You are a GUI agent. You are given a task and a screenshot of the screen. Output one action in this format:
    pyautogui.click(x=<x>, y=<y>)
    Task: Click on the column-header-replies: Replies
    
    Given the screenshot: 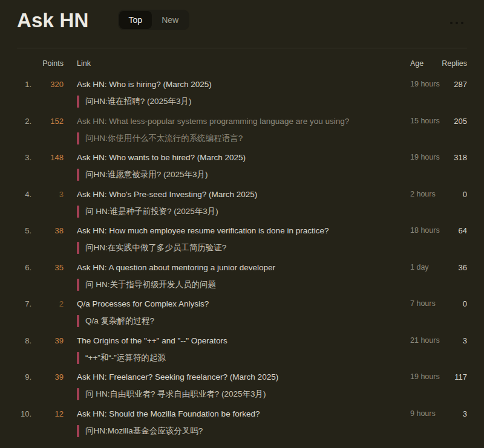 What is the action you would take?
    pyautogui.click(x=454, y=63)
    